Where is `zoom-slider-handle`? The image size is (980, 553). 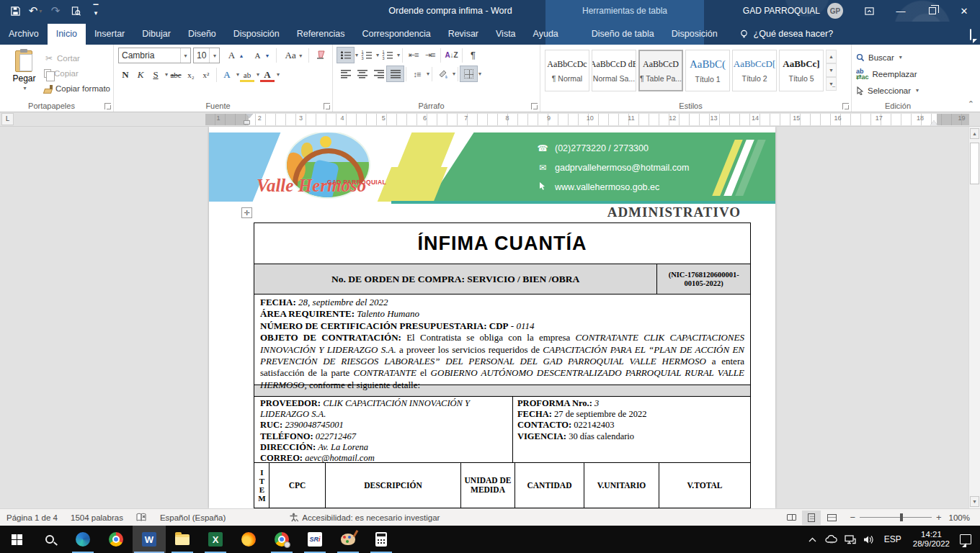 zoom-slider-handle is located at coordinates (901, 517).